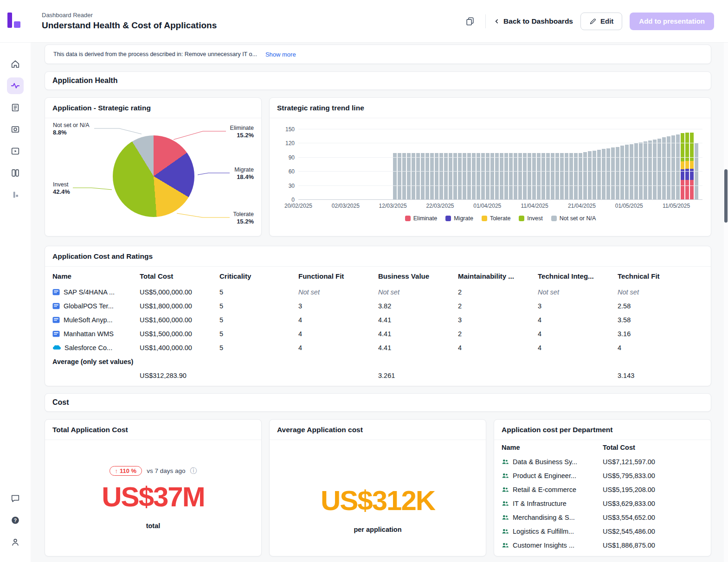  Describe the element at coordinates (15, 498) in the screenshot. I see `chat-icon` at that location.